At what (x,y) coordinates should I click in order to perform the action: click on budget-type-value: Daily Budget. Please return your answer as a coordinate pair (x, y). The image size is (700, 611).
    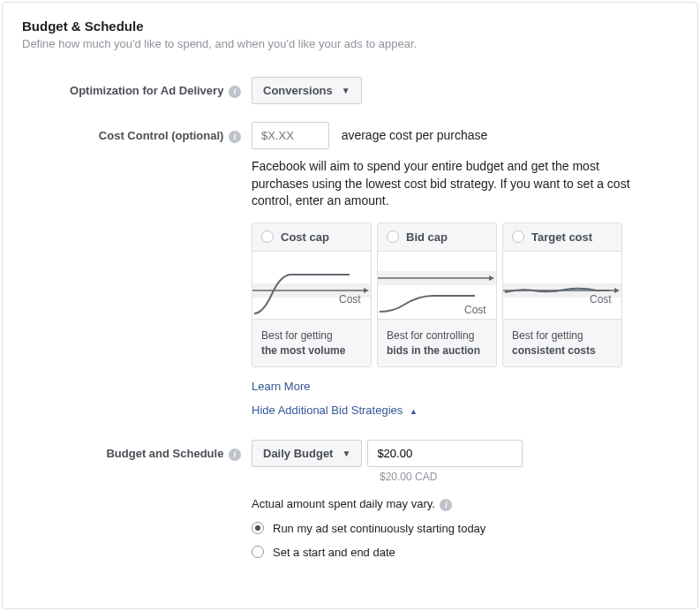
    Looking at the image, I should click on (298, 454).